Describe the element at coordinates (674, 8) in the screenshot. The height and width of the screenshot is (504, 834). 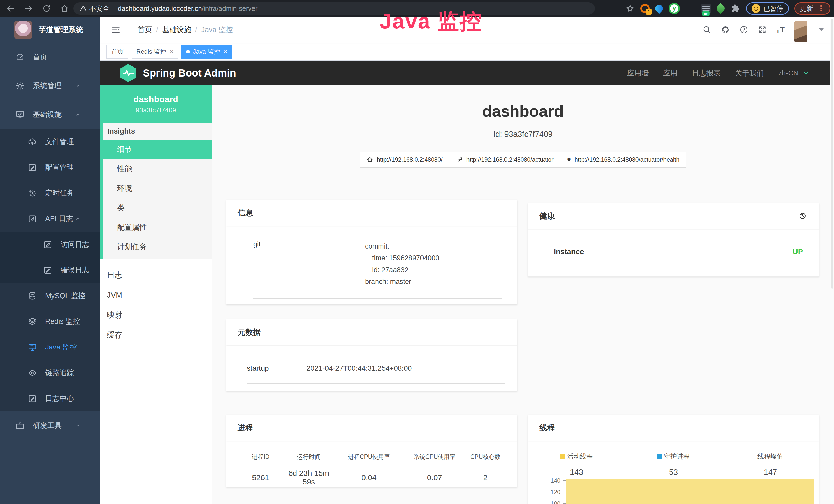
I see `extension-y-icon: y` at that location.